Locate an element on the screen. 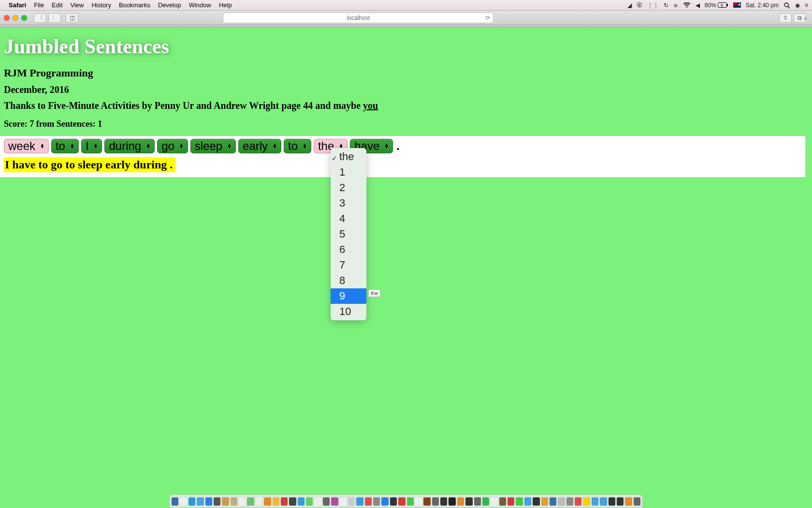 The height and width of the screenshot is (508, 812). word-select-3: during▲▼ is located at coordinates (130, 146).